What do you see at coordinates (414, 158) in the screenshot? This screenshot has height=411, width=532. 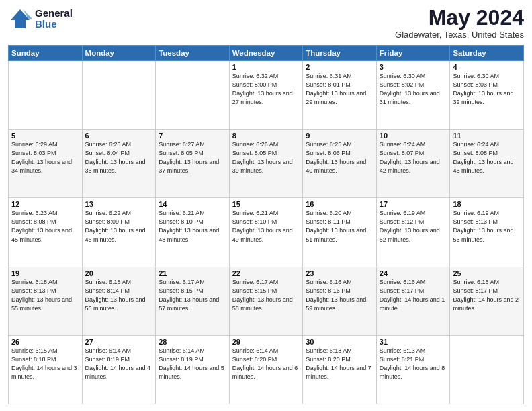 I see `day-info: Sunrise: 6:24 AMSunset: 8:07 PMDaylight:…` at bounding box center [414, 158].